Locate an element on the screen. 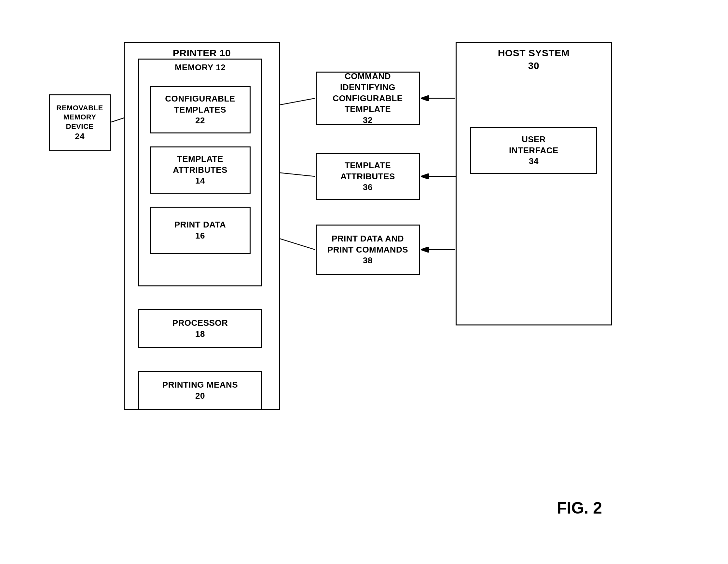 This screenshot has height=564, width=728. processor-box: PROCESSOR 18 is located at coordinates (200, 329).